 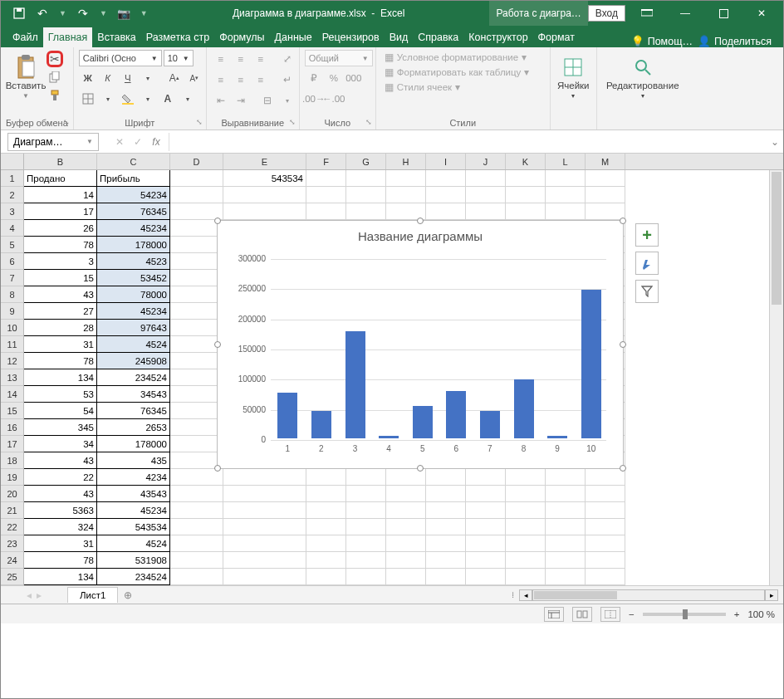 I want to click on zoom-level: 100 %, so click(x=761, y=614).